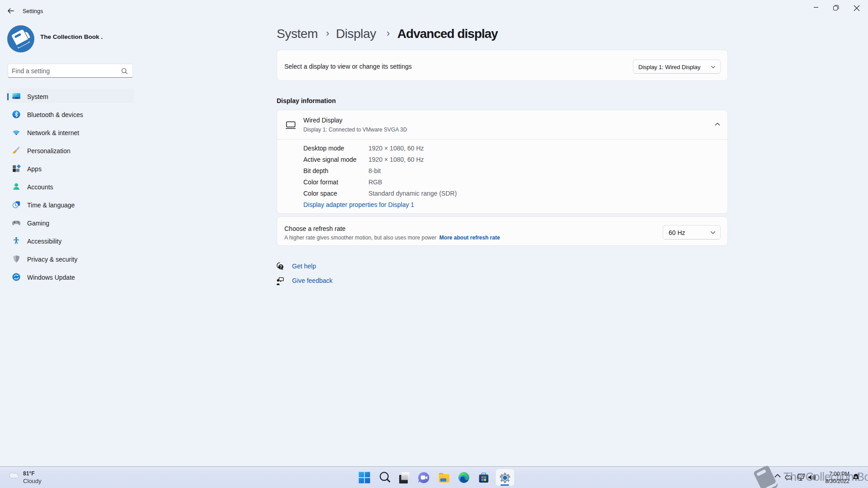 This screenshot has height=488, width=868. I want to click on svg-text: z, so click(859, 474).